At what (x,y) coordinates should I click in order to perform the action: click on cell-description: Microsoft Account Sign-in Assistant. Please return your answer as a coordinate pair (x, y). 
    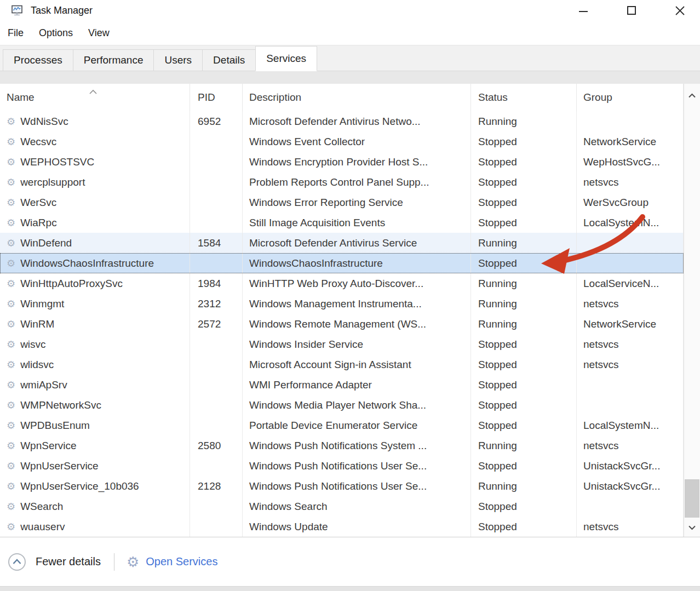
    Looking at the image, I should click on (357, 365).